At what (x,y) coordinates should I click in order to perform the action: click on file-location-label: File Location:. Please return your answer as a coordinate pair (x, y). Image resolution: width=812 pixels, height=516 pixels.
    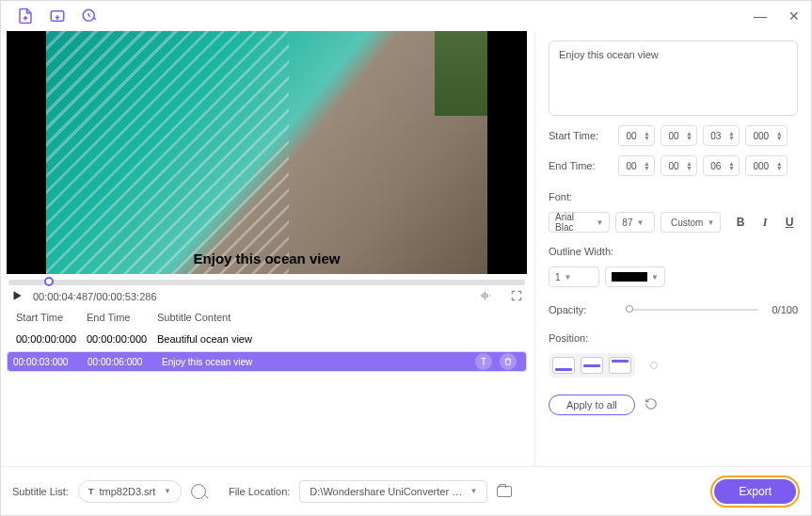
    Looking at the image, I should click on (260, 492).